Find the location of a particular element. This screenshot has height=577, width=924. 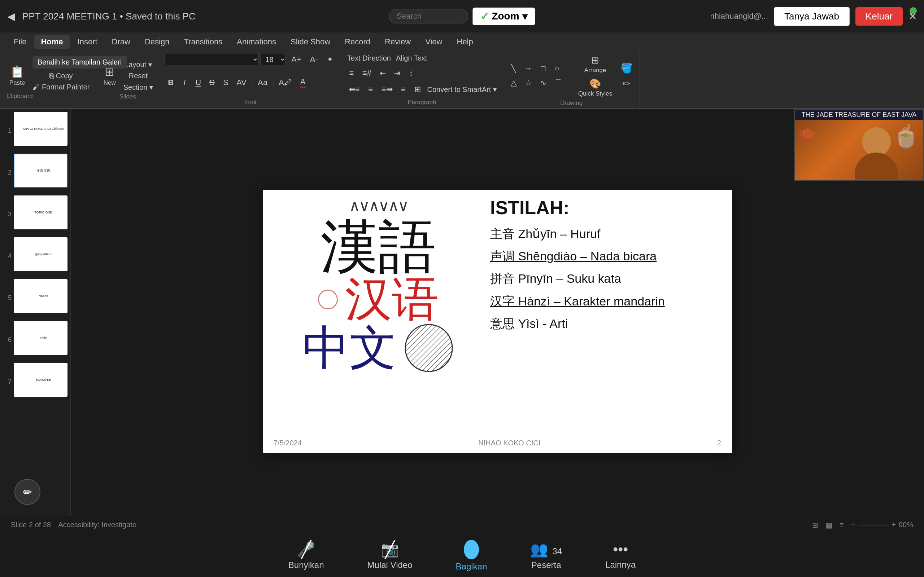

font-color-button: A is located at coordinates (303, 82).